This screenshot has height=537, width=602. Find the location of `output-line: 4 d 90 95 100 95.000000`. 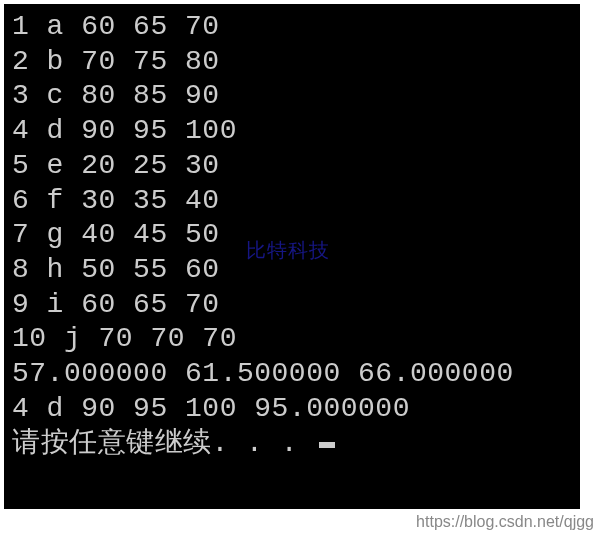

output-line: 4 d 90 95 100 95.000000 is located at coordinates (292, 410).